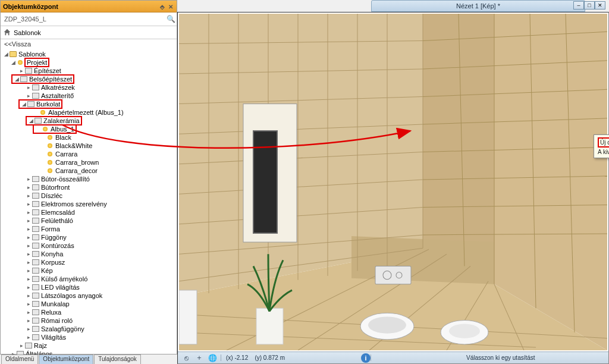 This screenshot has width=609, height=364. Describe the element at coordinates (89, 196) in the screenshot. I see `tree-item: ▸Díszléc` at that location.